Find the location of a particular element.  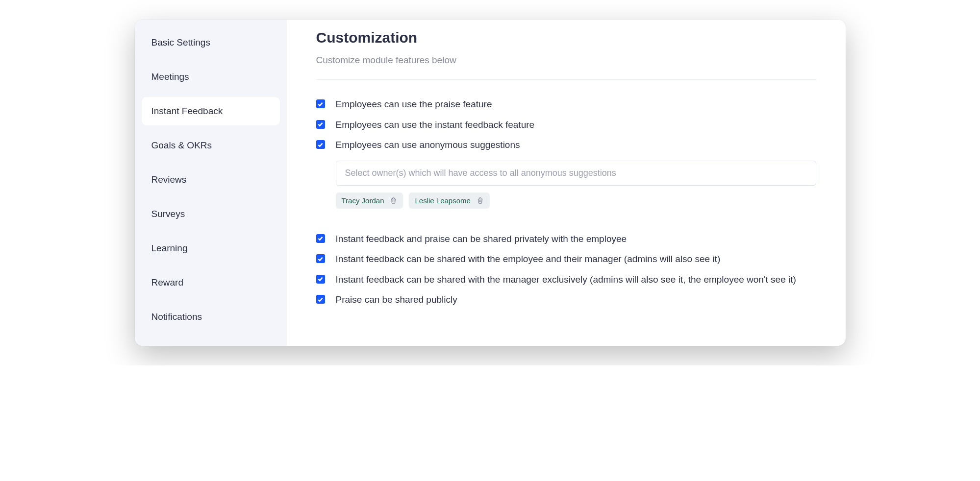

option-praise-public: Praise can be shared publicly is located at coordinates (566, 300).